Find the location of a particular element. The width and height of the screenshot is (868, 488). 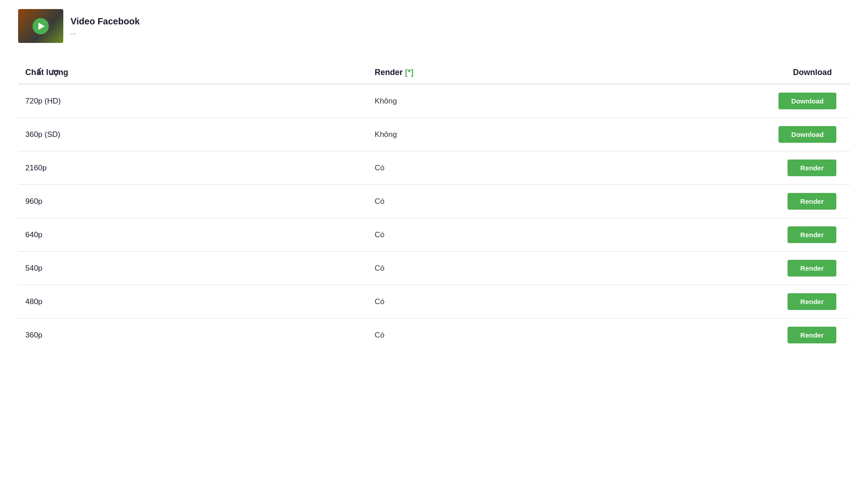

page-title: Video Facebook is located at coordinates (105, 22).